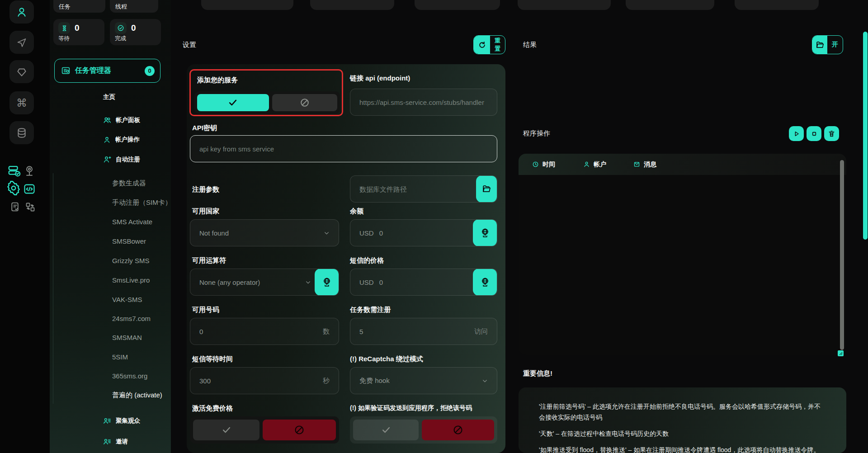 Image resolution: width=868 pixels, height=453 pixels. Describe the element at coordinates (80, 6) in the screenshot. I see `tab-tasks: 任务` at that location.